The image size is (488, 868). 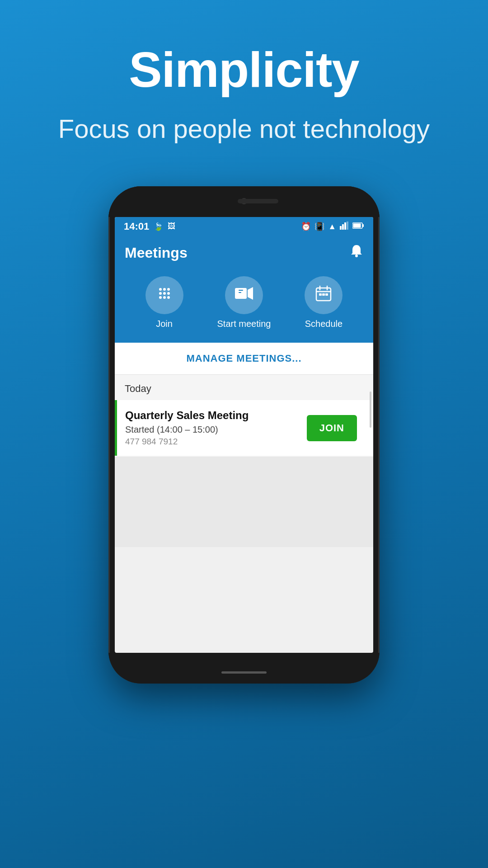 What do you see at coordinates (164, 303) in the screenshot?
I see `join-action-button: Join` at bounding box center [164, 303].